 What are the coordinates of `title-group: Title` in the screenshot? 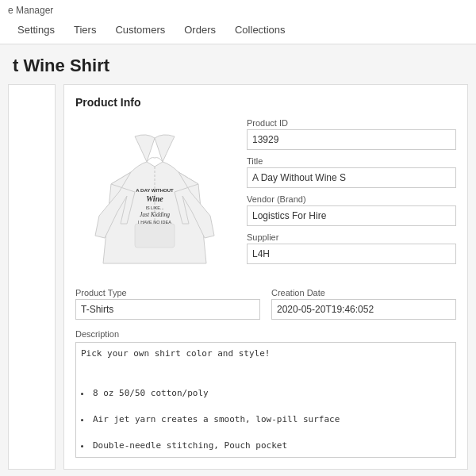 It's located at (351, 172).